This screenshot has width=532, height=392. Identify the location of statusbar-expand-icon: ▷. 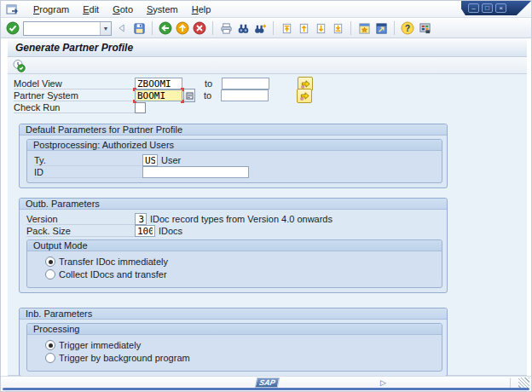
(384, 383).